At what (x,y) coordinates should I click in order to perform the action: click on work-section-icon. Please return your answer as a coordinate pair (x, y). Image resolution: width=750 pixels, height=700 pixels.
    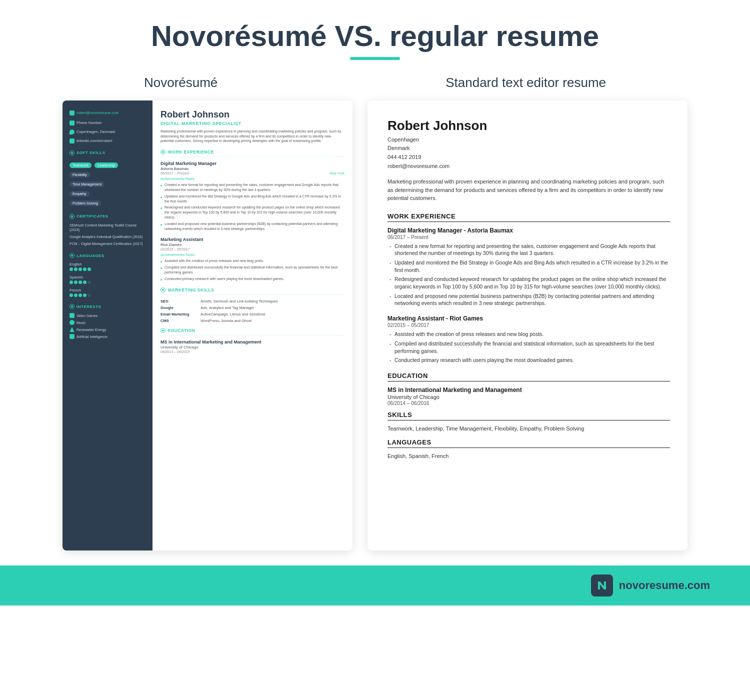
    Looking at the image, I should click on (163, 152).